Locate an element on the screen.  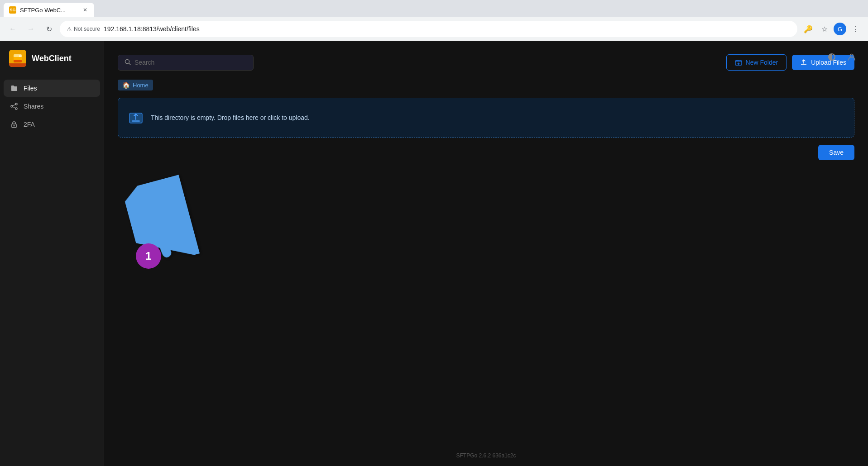
save-button: Save is located at coordinates (836, 152).